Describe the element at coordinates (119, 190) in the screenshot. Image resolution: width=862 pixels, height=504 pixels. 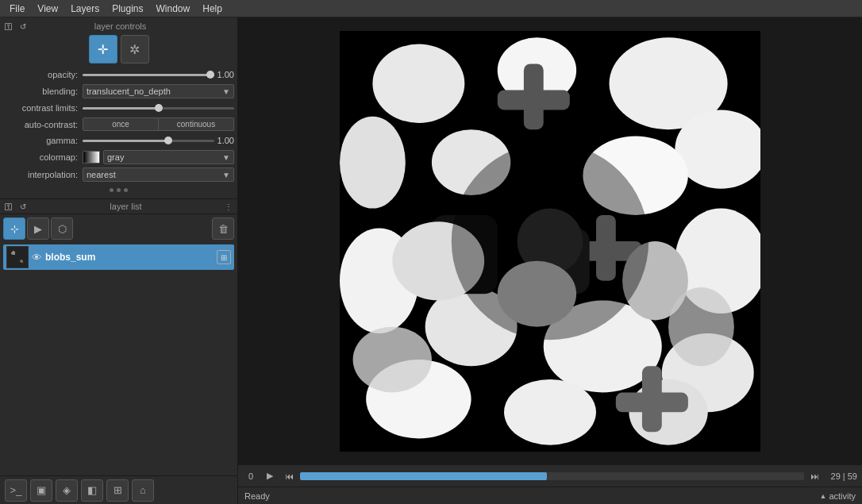
I see `expand-dots` at that location.